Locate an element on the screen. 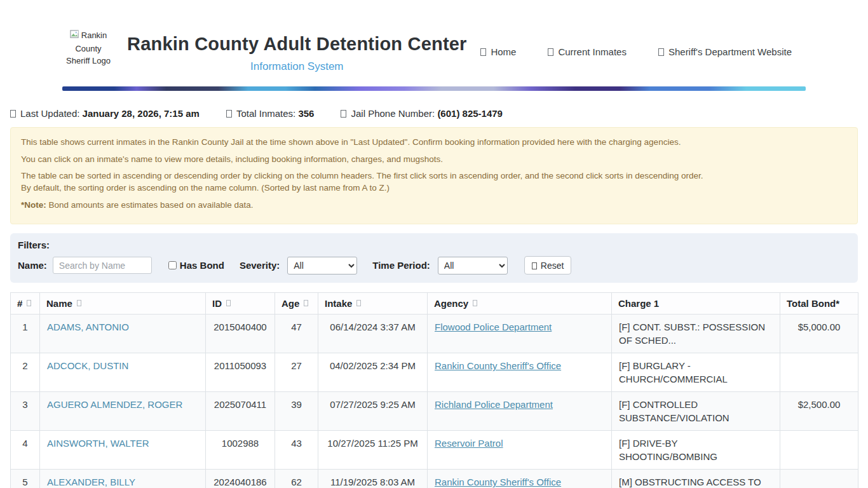 This screenshot has height=488, width=868. last-updated-value: January 28, 2026, 7:15 am is located at coordinates (141, 113).